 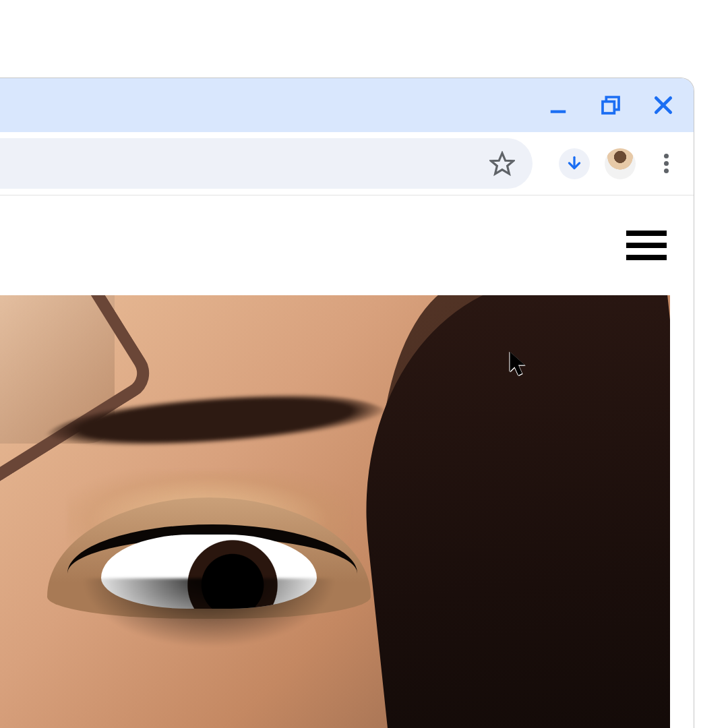 What do you see at coordinates (558, 105) in the screenshot?
I see `minimize-icon` at bounding box center [558, 105].